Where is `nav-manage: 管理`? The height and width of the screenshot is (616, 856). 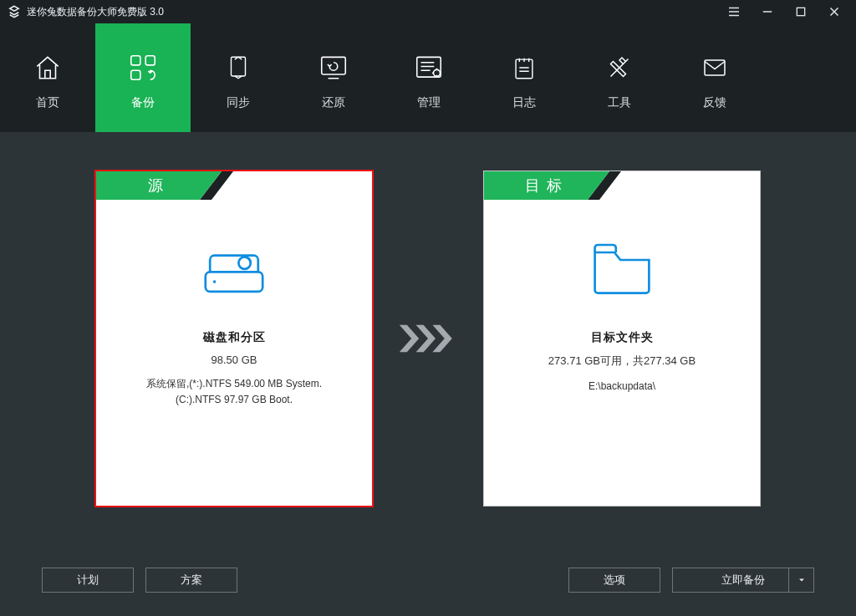
nav-manage: 管理 is located at coordinates (429, 78).